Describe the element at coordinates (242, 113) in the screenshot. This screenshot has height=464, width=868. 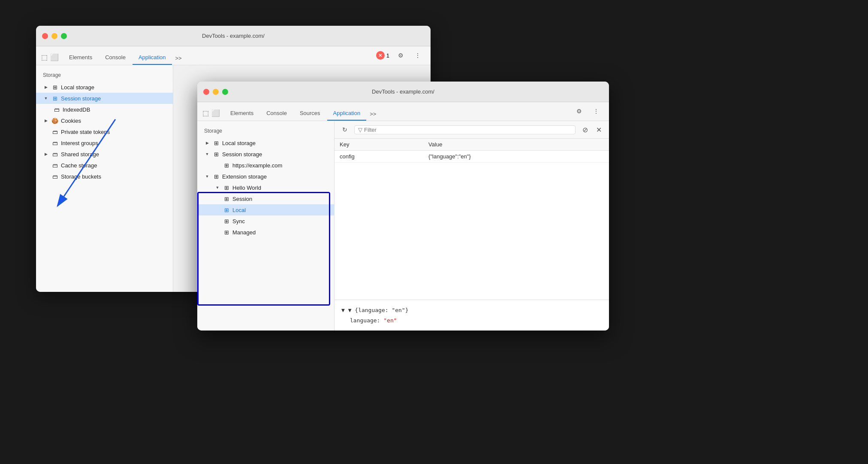
I see `tab-elements-front: Elements` at that location.